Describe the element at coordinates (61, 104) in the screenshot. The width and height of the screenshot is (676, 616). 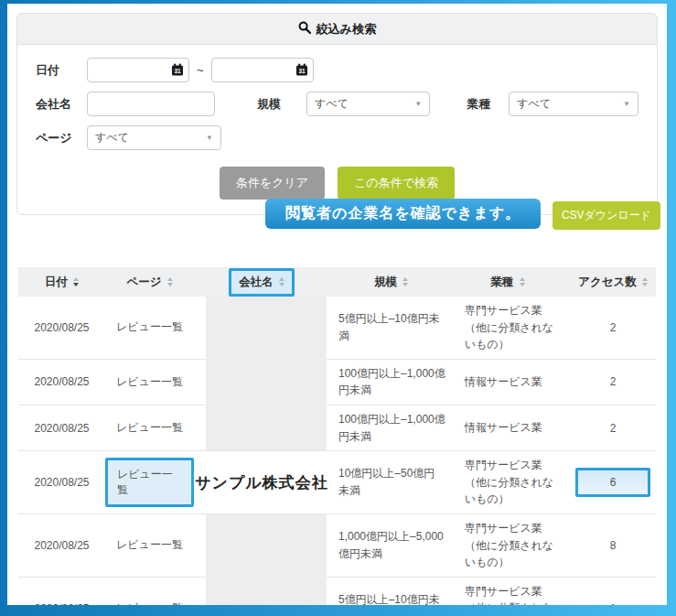
I see `company-label: 会社名` at that location.